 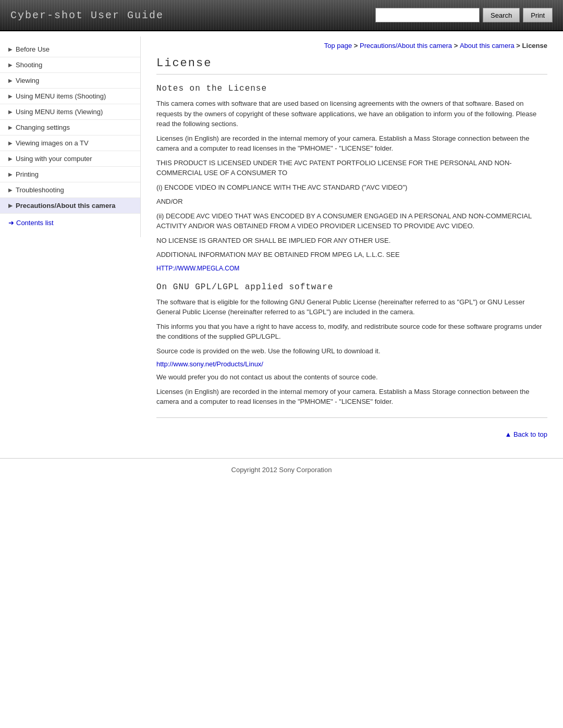 I want to click on sidebar-item-label: Viewing, so click(x=27, y=80).